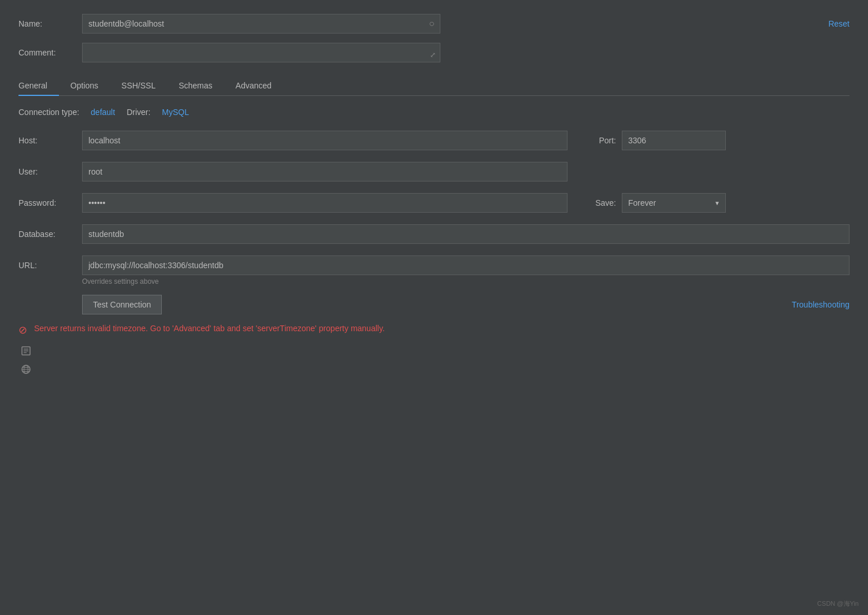 This screenshot has height=615, width=868. Describe the element at coordinates (674, 203) in the screenshot. I see `save-select: Forever For session Never` at that location.